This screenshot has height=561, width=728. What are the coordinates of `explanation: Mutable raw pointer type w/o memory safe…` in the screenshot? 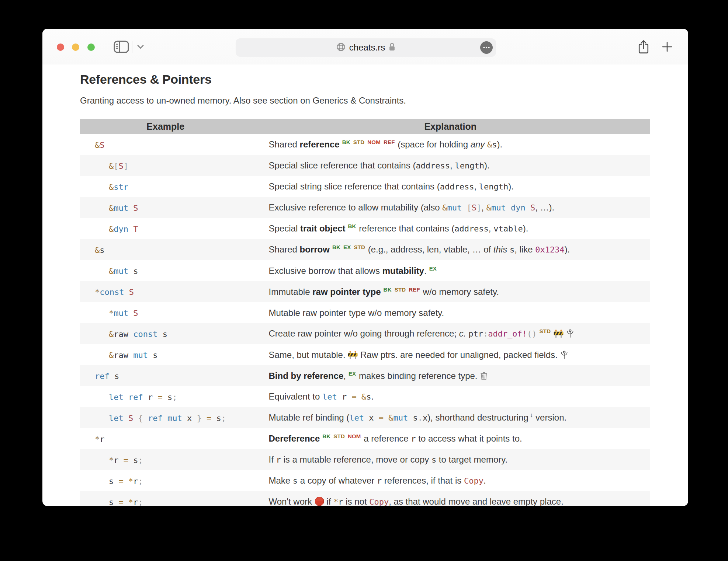 It's located at (451, 313).